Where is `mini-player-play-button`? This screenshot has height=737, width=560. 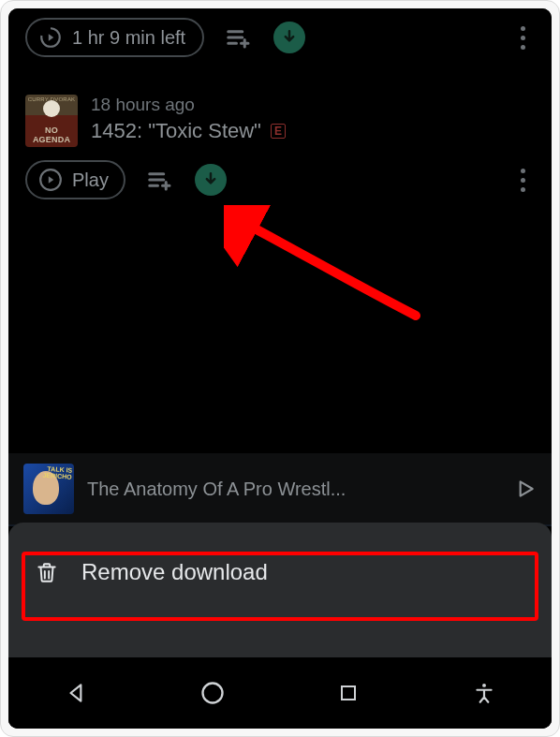
mini-player-play-button is located at coordinates (524, 489).